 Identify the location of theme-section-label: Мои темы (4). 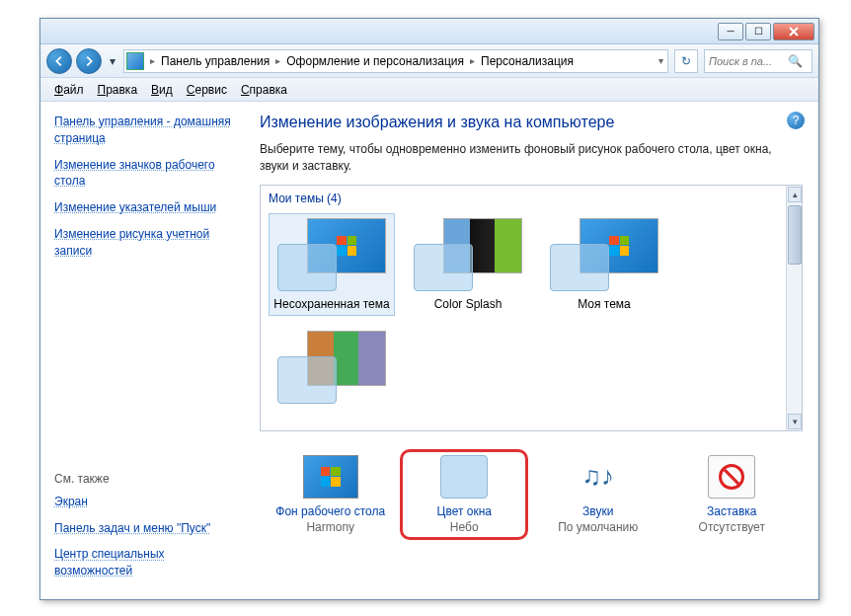
(531, 198).